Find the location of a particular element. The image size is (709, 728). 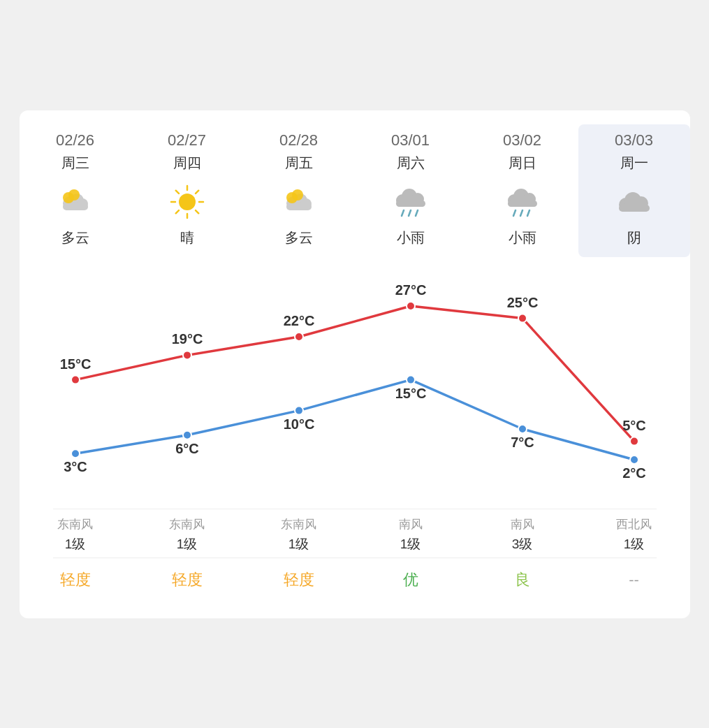

svg-text: 19°C is located at coordinates (187, 339).